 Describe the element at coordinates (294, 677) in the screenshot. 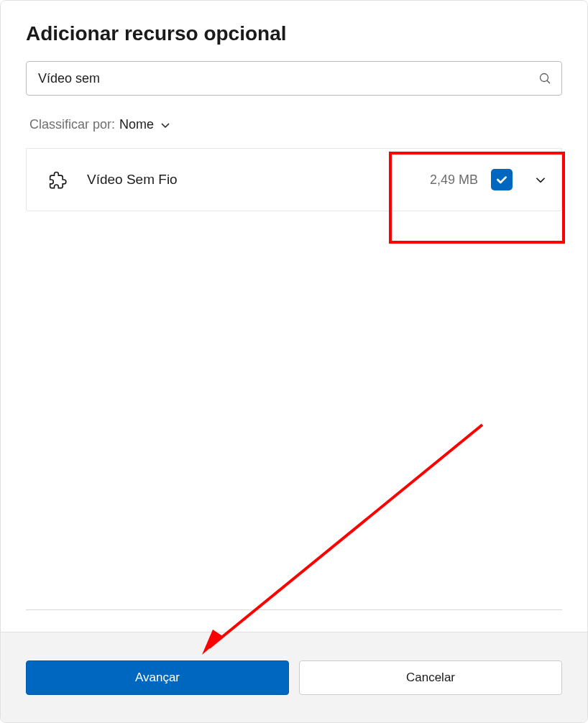

I see `dialog-footer: Avançar Cancelar` at that location.